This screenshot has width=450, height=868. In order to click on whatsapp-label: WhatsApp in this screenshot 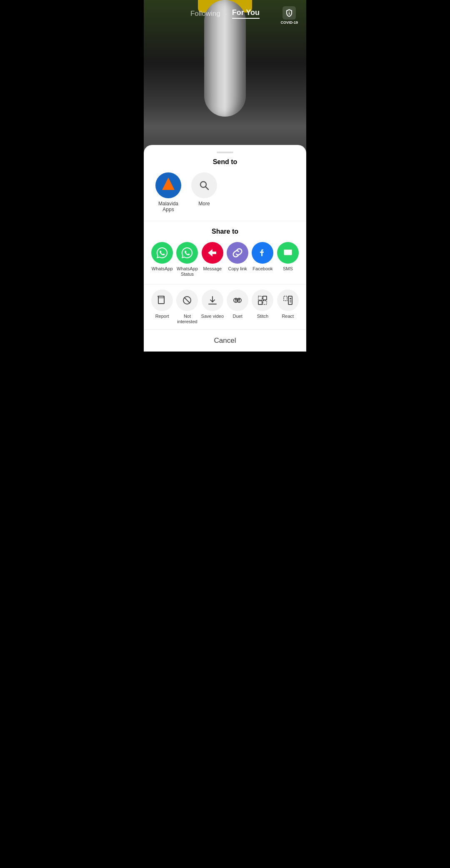, I will do `click(162, 269)`.